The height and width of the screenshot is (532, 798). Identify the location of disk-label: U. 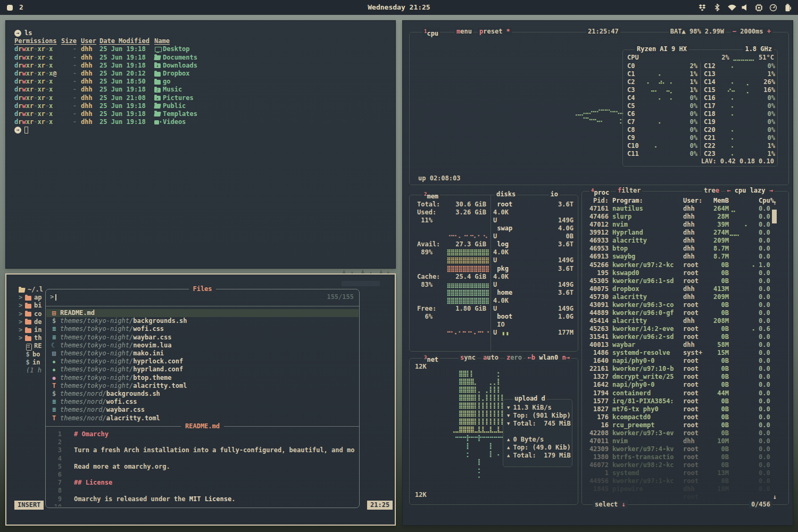
(495, 220).